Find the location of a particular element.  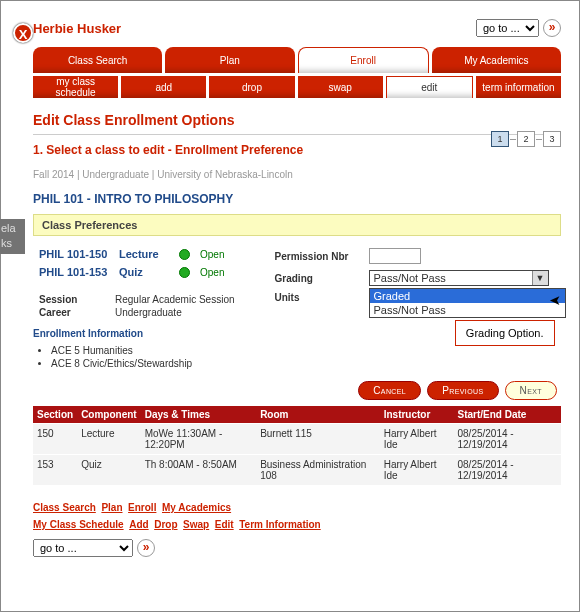

cursor-icon: ➤ is located at coordinates (555, 300).